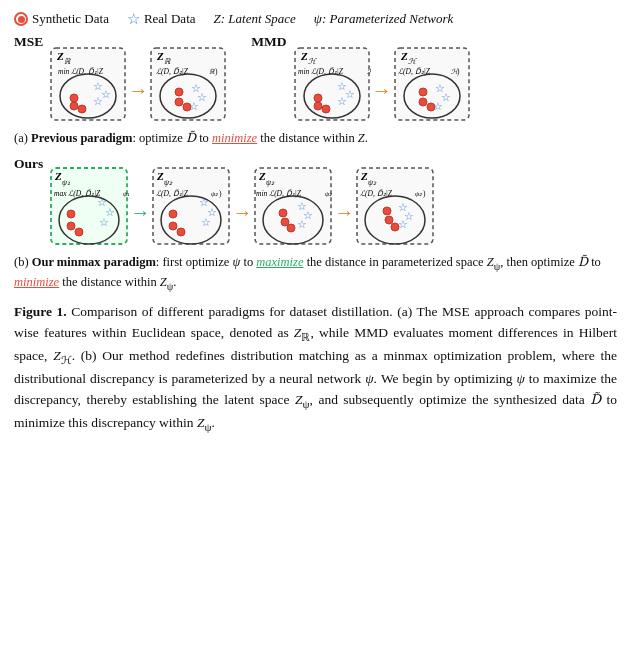 The width and height of the screenshot is (631, 662). What do you see at coordinates (432, 80) in the screenshot?
I see `mmd-diagram-2: Z ℋ ℒ(D, D̃₂|Z ℋ ) ☆ ☆ ☆` at bounding box center [432, 80].